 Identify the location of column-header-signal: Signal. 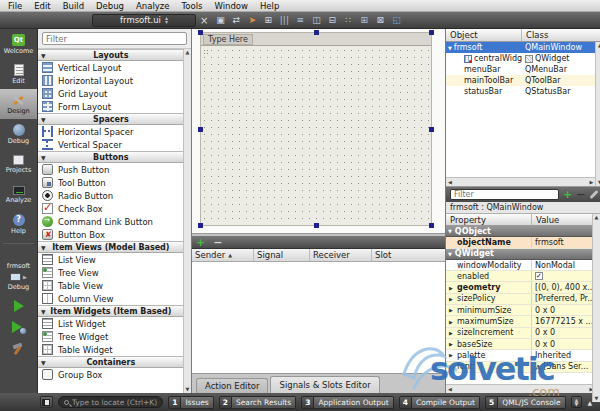
(282, 255).